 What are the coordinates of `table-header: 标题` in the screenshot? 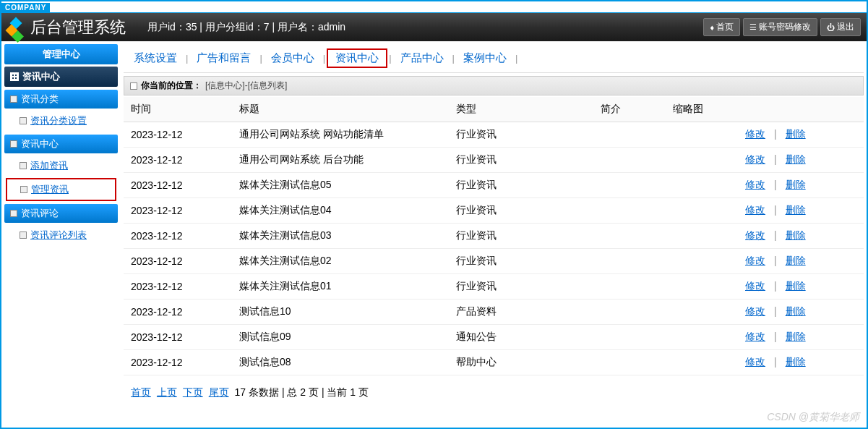 It's located at (340, 110).